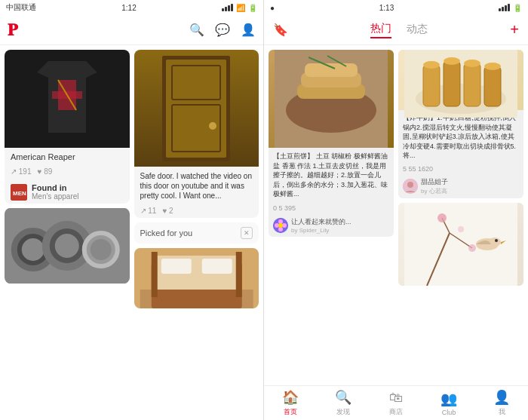 The width and height of the screenshot is (528, 420). Describe the element at coordinates (381, 30) in the screenshot. I see `tab-hot: 热门` at that location.